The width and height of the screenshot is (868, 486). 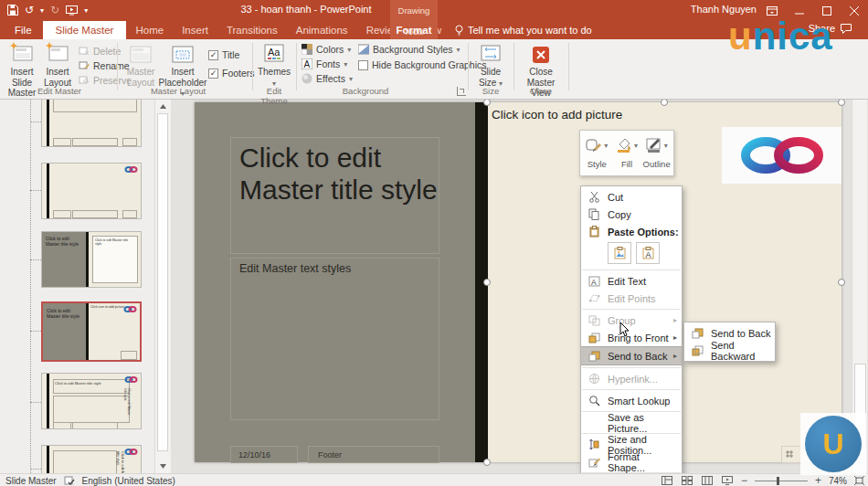 What do you see at coordinates (524, 30) in the screenshot?
I see `tell-me-box: Tell me what you want to do` at bounding box center [524, 30].